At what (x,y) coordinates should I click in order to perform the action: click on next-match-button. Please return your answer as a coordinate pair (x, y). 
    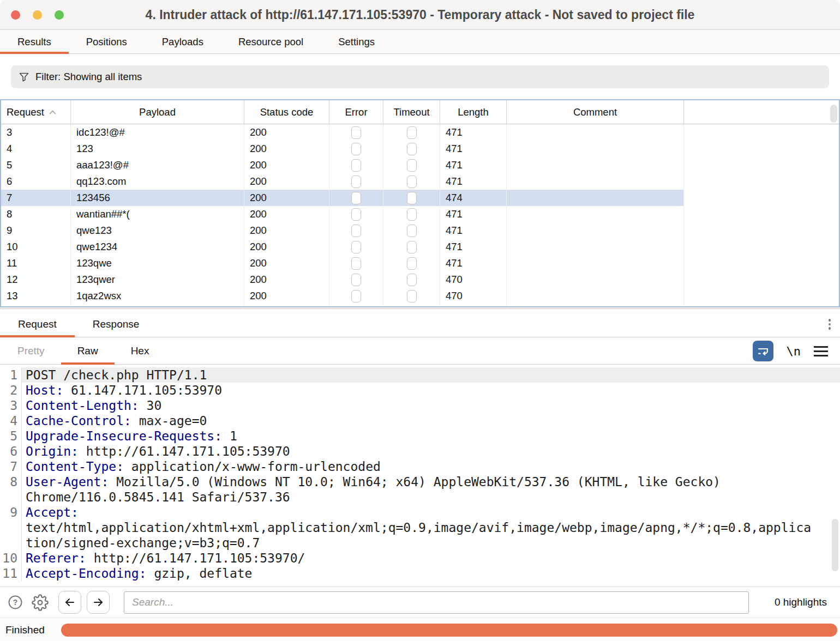
    Looking at the image, I should click on (98, 602).